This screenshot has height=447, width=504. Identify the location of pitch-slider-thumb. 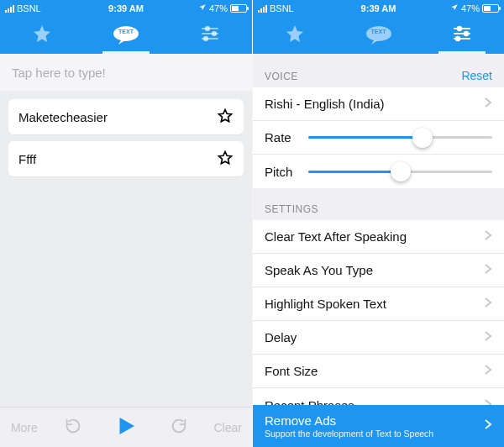
(401, 171).